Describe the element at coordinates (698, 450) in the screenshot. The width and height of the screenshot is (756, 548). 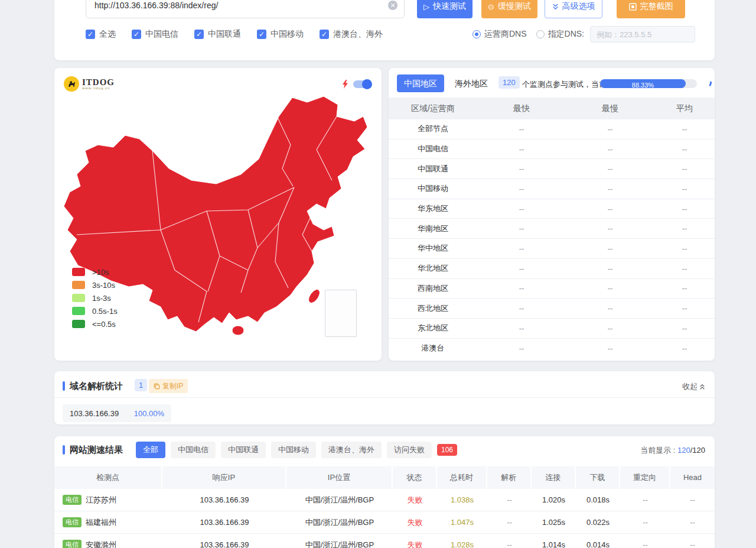
I see `showing-total: /120` at that location.